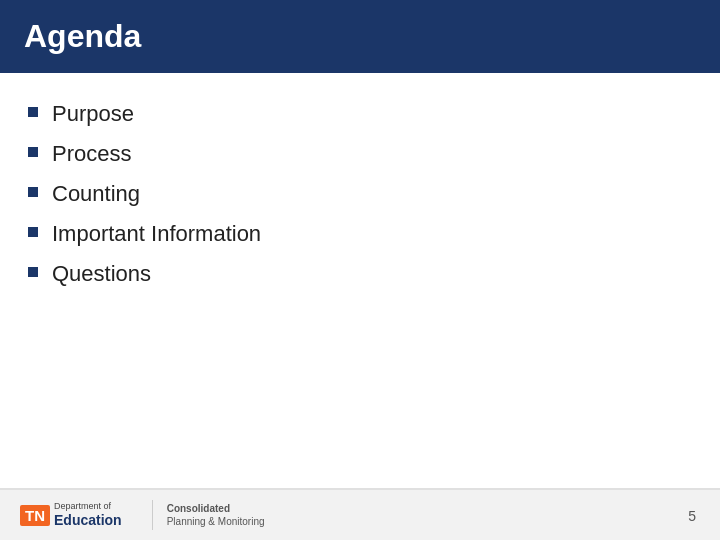 This screenshot has height=540, width=720. I want to click on footer-dept-of-label: Department of, so click(88, 506).